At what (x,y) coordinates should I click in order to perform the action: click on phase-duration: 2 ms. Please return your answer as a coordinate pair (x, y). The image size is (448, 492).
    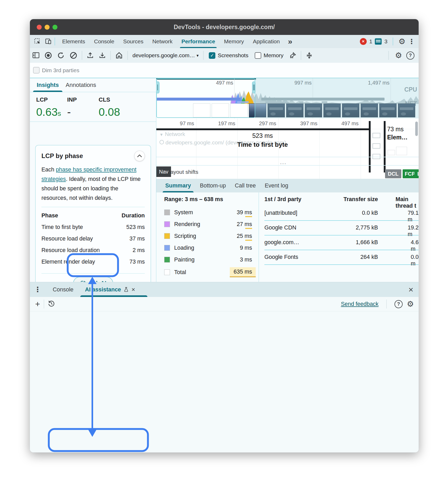
    Looking at the image, I should click on (138, 250).